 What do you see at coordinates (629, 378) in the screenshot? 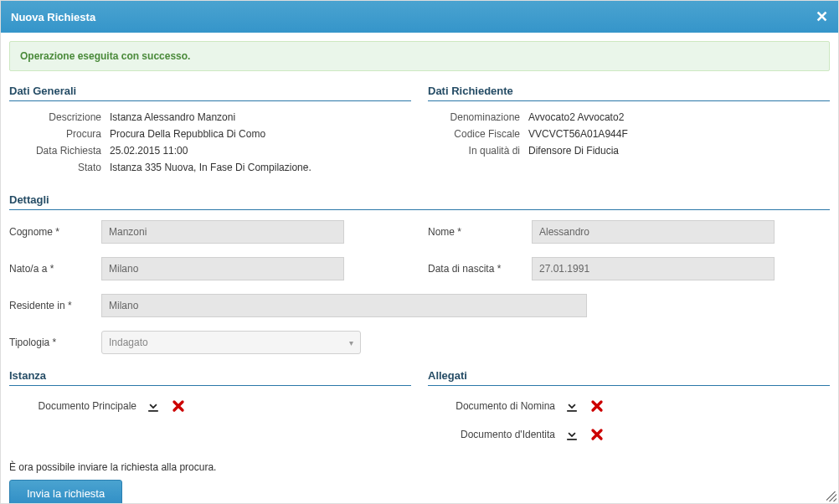
I see `section-title-allegati: Allegati` at bounding box center [629, 378].